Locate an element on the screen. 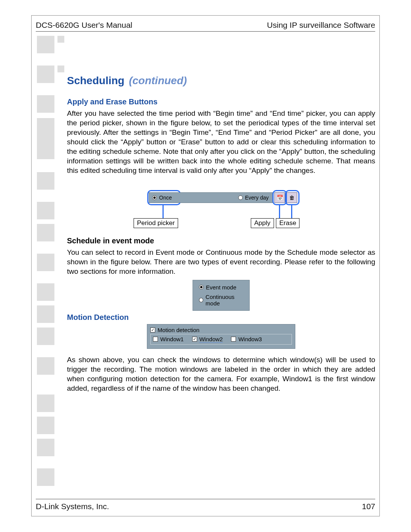 The image size is (411, 532). period-picker-bar: Once Every day is located at coordinates (211, 198).